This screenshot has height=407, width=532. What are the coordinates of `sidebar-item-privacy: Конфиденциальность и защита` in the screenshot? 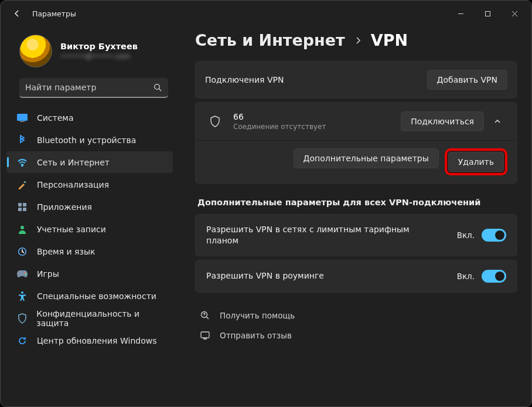 It's located at (90, 318).